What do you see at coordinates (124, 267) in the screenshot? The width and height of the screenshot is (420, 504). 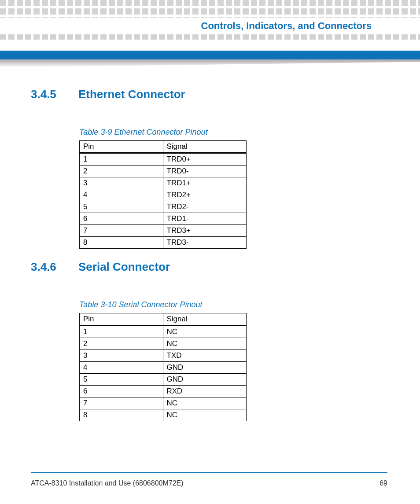 I see `section-title: Serial Connector` at bounding box center [124, 267].